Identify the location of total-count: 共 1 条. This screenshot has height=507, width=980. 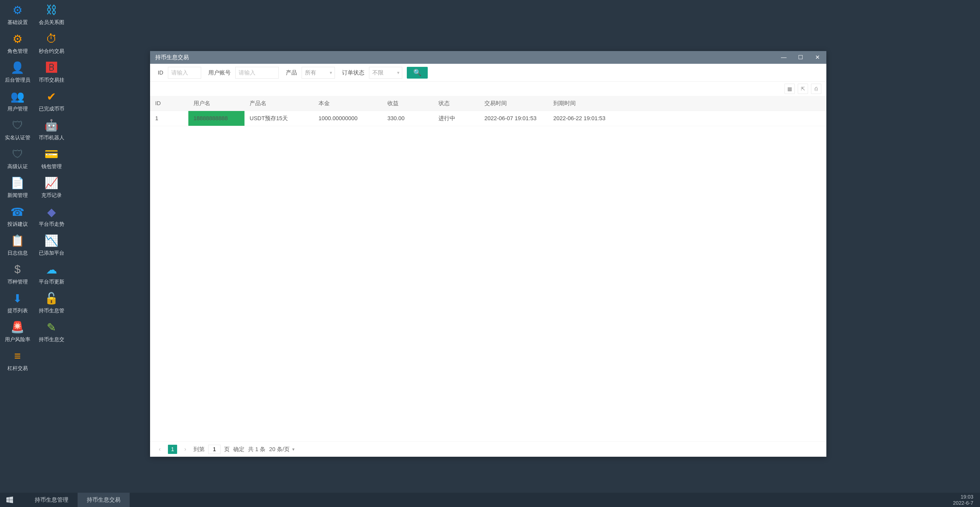
(257, 449).